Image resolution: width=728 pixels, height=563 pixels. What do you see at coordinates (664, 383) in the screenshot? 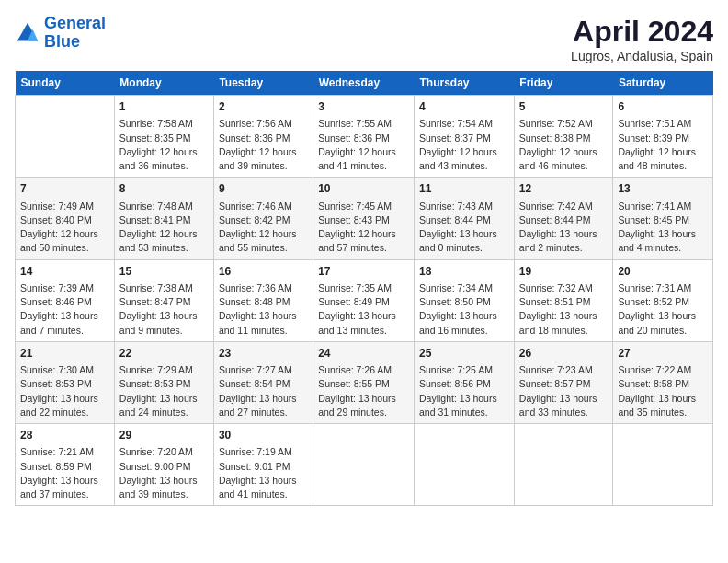
I see `calendar-cell: 27Sunrise: 7:22 AM Sunset: 8:58 PM Dayli…` at bounding box center [664, 383].